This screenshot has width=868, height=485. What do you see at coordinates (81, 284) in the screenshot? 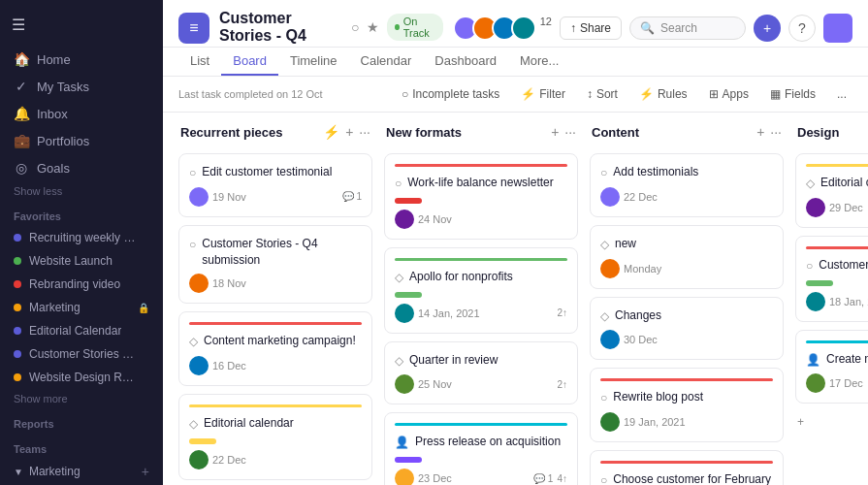
I see `sidebar-fav-2: Rebranding video` at bounding box center [81, 284].